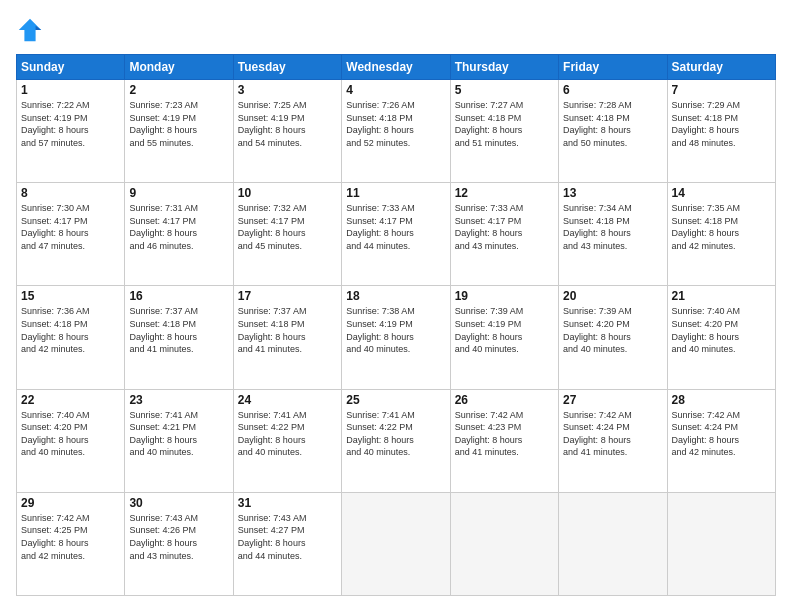 The height and width of the screenshot is (612, 792). I want to click on weekday-header-friday: Friday, so click(613, 68).